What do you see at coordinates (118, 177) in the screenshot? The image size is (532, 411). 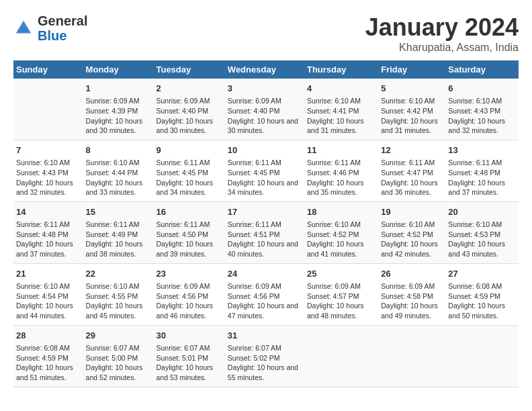 I see `day-info: Sunrise: 6:10 AMSunset: 4:44 PMDaylight:…` at bounding box center [118, 177].